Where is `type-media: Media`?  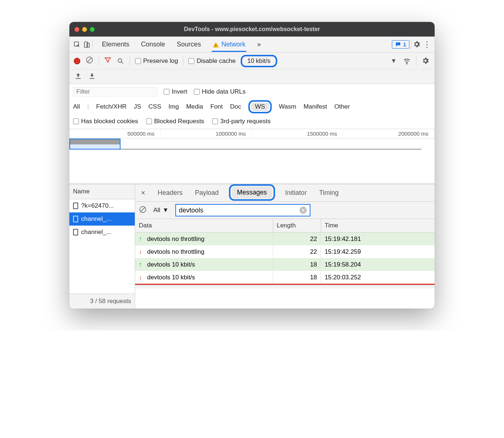
type-media: Media is located at coordinates (195, 107).